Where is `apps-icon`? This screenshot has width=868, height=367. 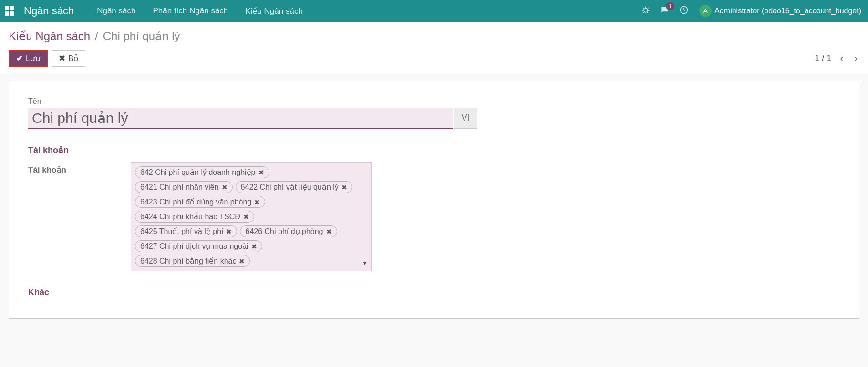
apps-icon is located at coordinates (10, 11).